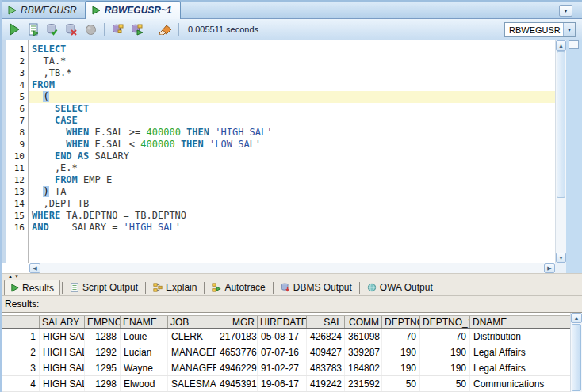 The image size is (582, 392). What do you see at coordinates (326, 322) in the screenshot?
I see `column-header: SAL` at bounding box center [326, 322].